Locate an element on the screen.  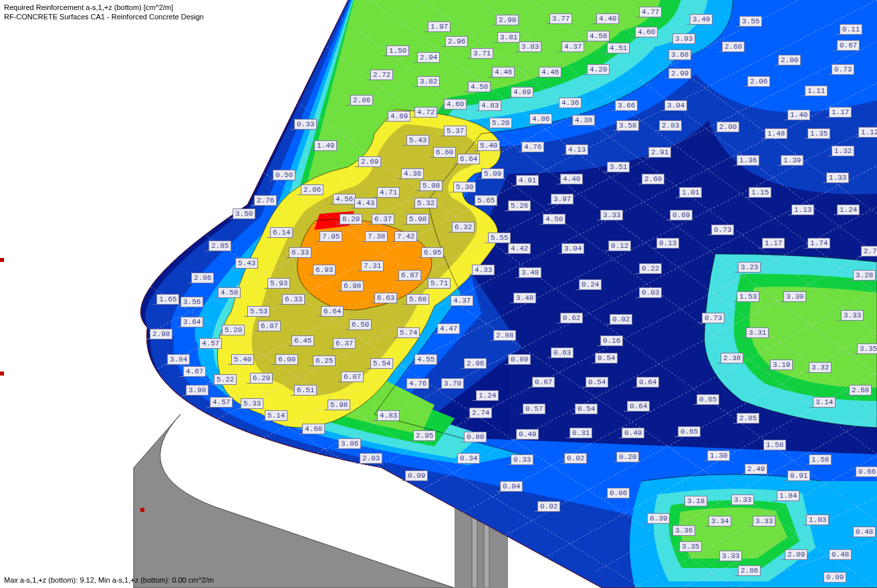
value-label: 0.24 is located at coordinates (590, 285).